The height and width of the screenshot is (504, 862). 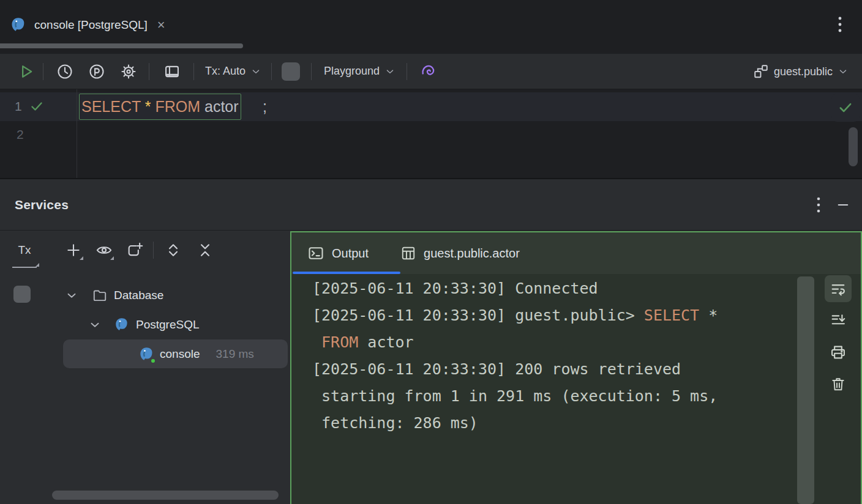 What do you see at coordinates (180, 354) in the screenshot?
I see `tree-label-console: console` at bounding box center [180, 354].